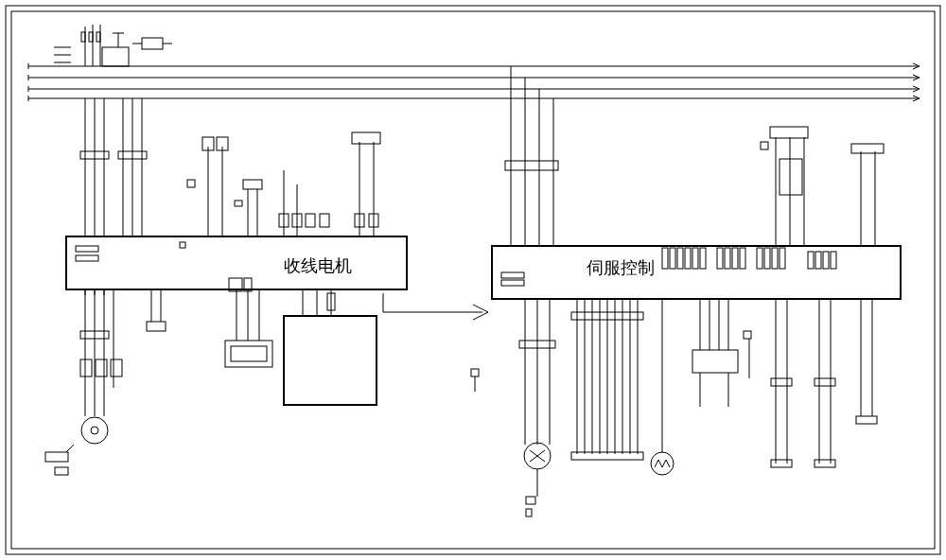  I want to click on right-block-label: 伺服控制, so click(621, 268).